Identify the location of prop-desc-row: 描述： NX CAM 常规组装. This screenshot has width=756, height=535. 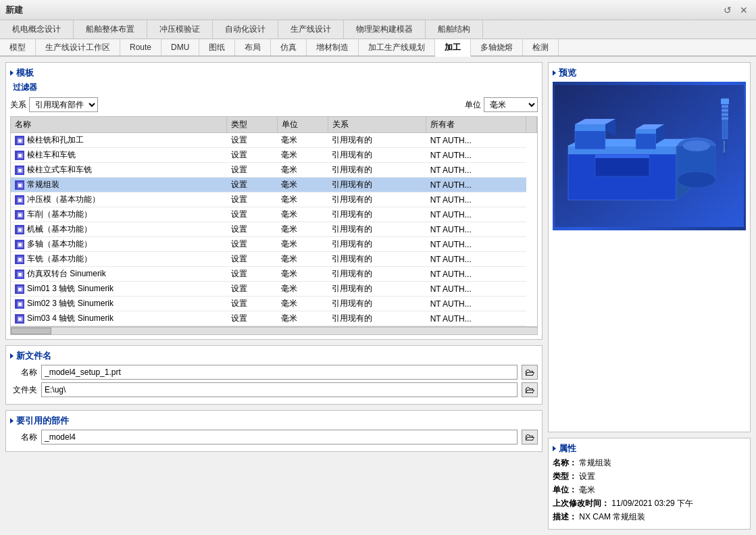
(649, 517).